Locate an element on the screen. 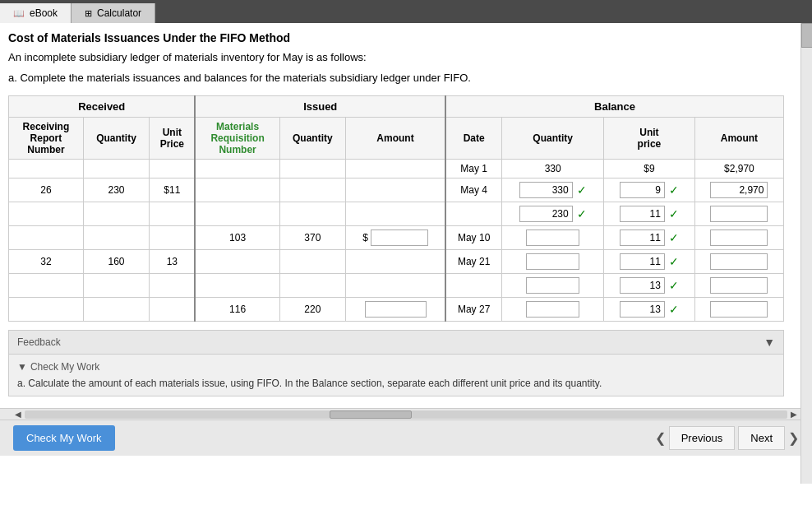  page-title: Cost of Materials Issuances Under the FI… is located at coordinates (396, 38).